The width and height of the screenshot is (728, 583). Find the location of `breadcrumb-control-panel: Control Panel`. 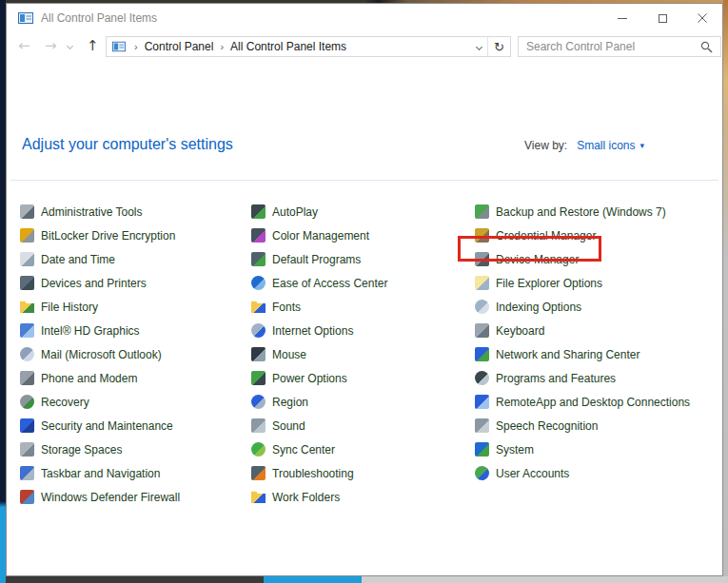

breadcrumb-control-panel: Control Panel is located at coordinates (179, 47).